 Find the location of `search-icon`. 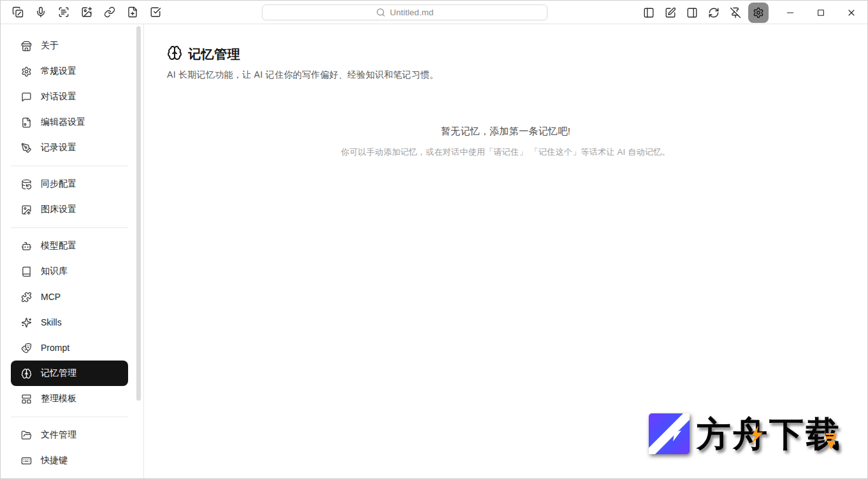

search-icon is located at coordinates (381, 13).